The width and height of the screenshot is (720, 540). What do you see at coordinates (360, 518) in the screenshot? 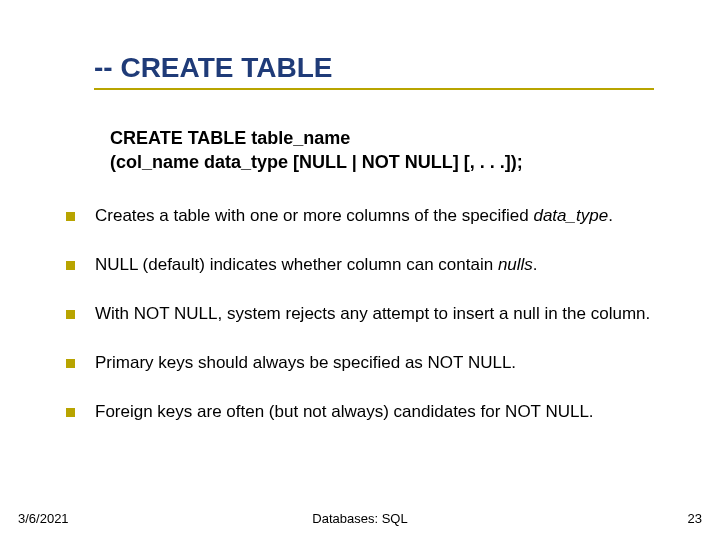
I see `footer-center: Databases: SQL` at bounding box center [360, 518].